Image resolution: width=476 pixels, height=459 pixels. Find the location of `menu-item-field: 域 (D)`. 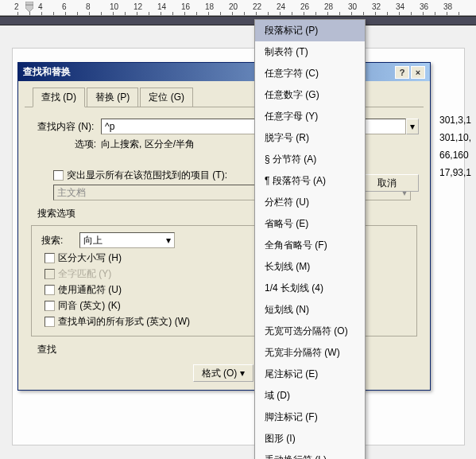

menu-item-field: 域 (D) is located at coordinates (310, 396).